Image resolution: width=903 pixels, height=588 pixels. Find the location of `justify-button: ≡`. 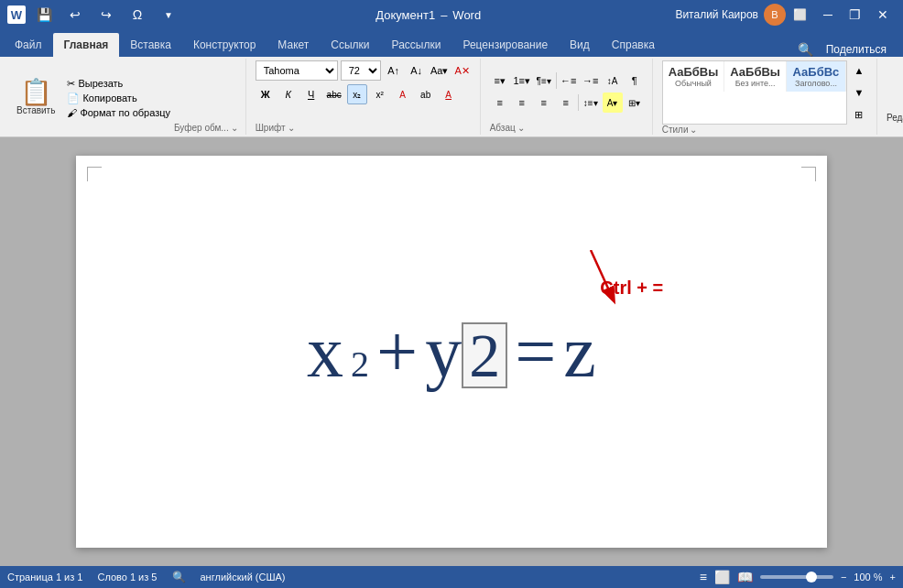

justify-button: ≡ is located at coordinates (566, 103).